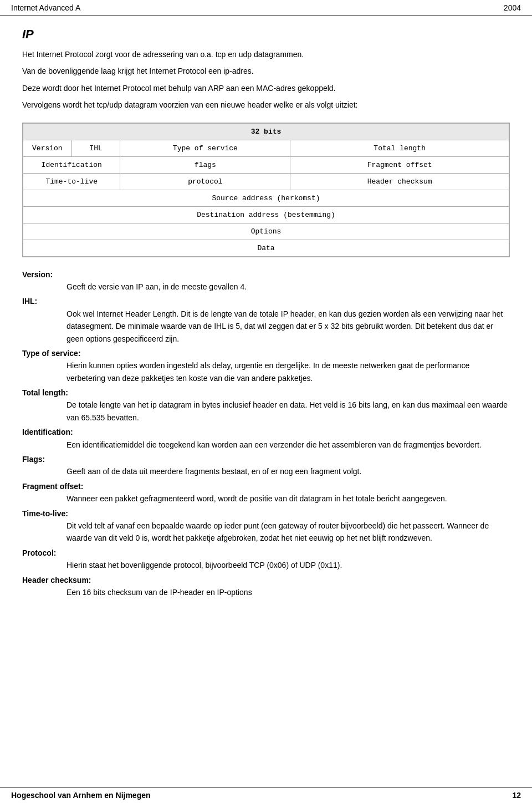  Describe the element at coordinates (266, 492) in the screenshot. I see `field-entry-6: Fragment offset:Wanneer een pakket gefra…` at that location.